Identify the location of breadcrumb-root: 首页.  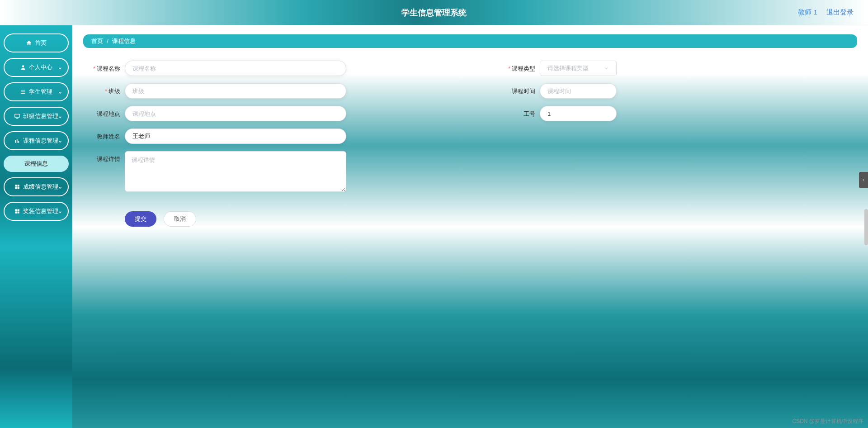
(97, 41).